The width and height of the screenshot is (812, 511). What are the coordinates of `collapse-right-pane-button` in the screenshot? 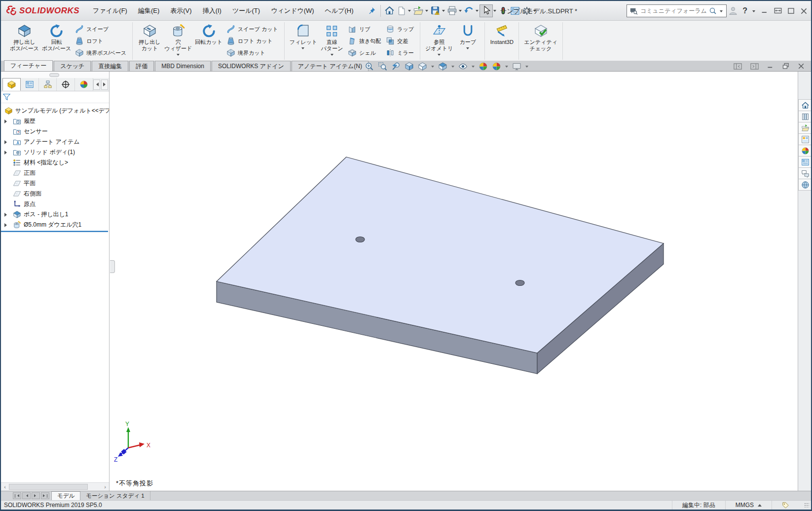 It's located at (755, 66).